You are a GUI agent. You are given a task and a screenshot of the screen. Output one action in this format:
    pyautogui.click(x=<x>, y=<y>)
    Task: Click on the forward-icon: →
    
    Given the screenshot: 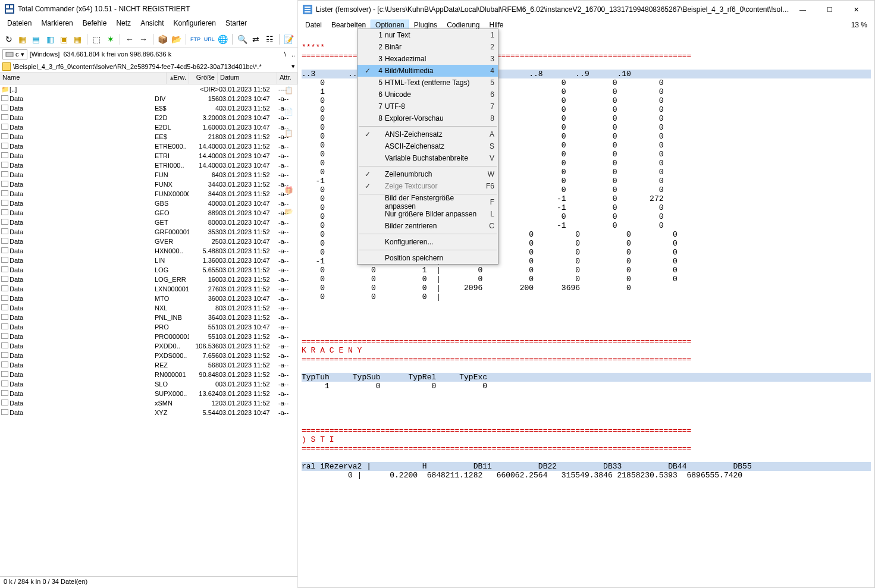 What is the action you would take?
    pyautogui.click(x=143, y=39)
    